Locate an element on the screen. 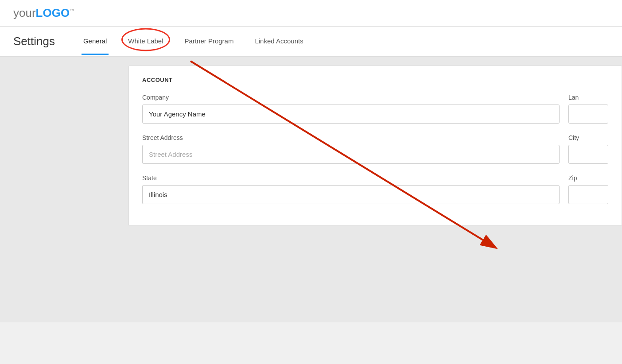 The image size is (622, 364). zip-label: Zip is located at coordinates (588, 178).